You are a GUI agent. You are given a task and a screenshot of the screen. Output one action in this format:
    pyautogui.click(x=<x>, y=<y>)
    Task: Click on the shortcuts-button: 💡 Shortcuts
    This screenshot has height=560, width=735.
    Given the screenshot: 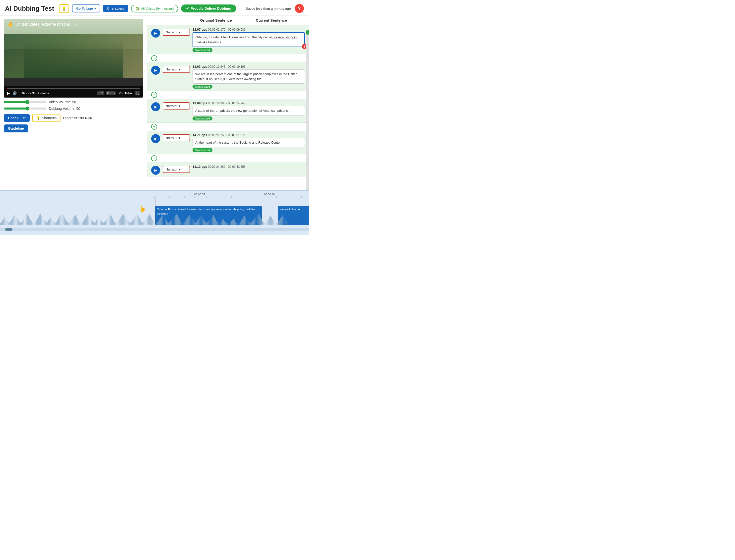 What is the action you would take?
    pyautogui.click(x=46, y=118)
    